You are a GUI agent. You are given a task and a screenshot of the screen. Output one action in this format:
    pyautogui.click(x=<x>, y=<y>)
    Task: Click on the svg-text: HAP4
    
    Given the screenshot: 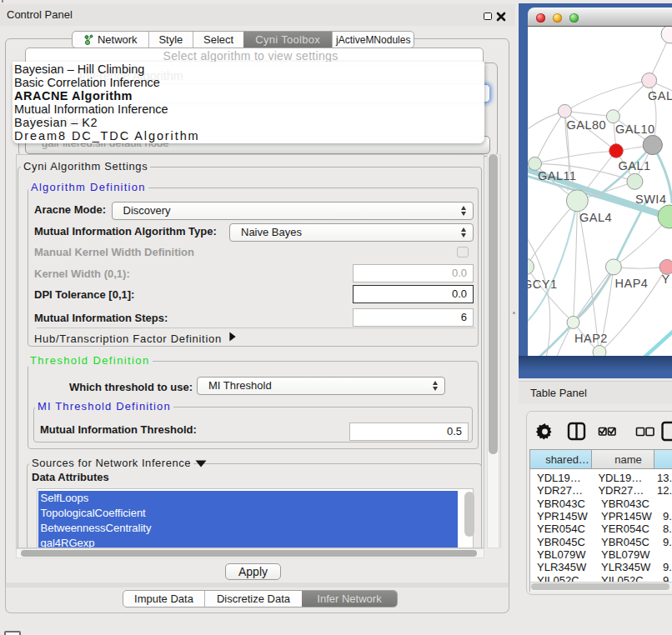 What is the action you would take?
    pyautogui.click(x=632, y=283)
    